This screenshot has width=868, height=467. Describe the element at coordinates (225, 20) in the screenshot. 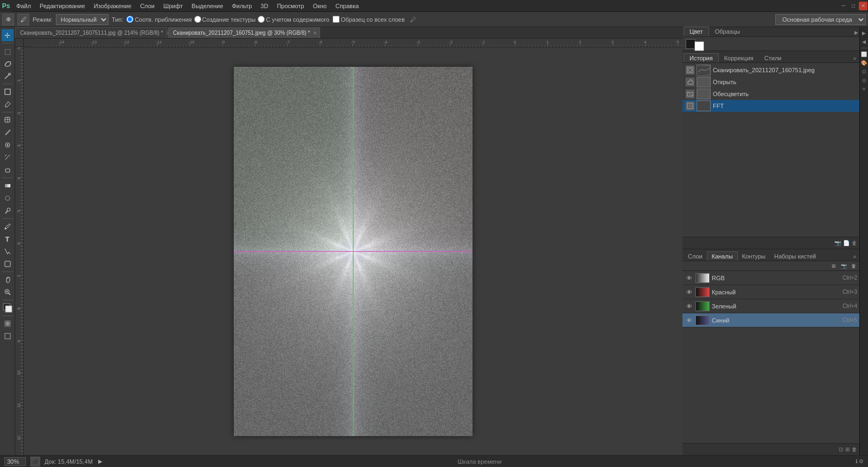

I see `radio-texture: Создание текстуры` at that location.